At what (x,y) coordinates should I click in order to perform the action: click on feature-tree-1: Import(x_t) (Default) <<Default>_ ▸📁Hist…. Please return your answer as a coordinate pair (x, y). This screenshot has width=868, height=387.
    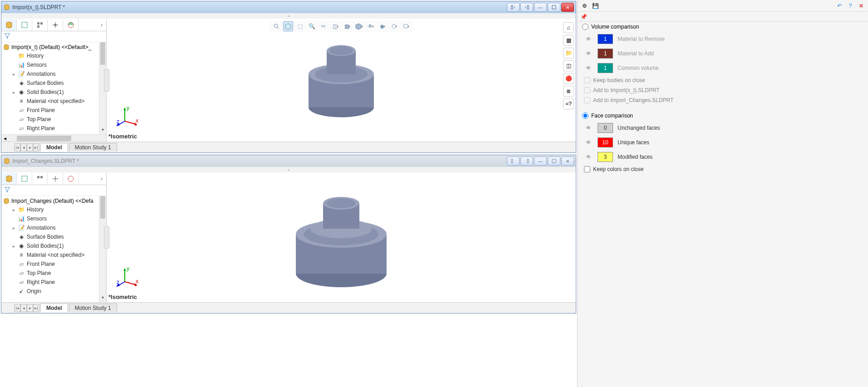
    Looking at the image, I should click on (54, 88).